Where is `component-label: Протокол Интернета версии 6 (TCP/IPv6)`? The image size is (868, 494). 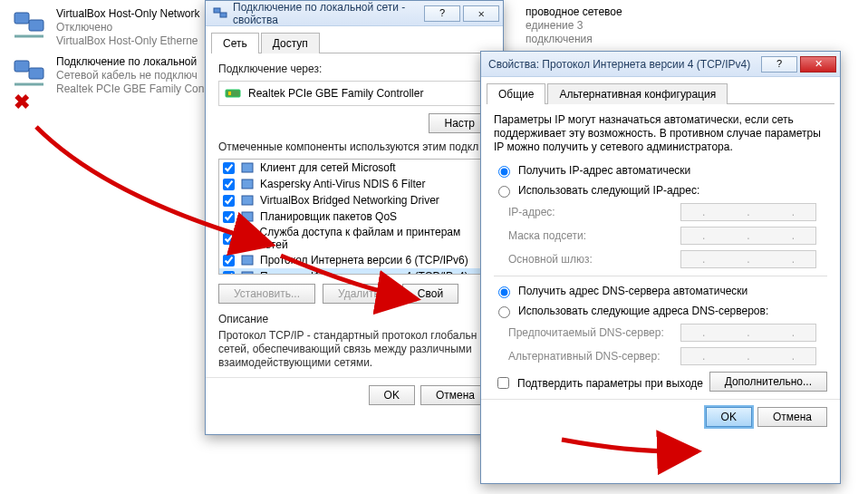
component-label: Протокол Интернета версии 6 (TCP/IPv6) is located at coordinates (364, 260).